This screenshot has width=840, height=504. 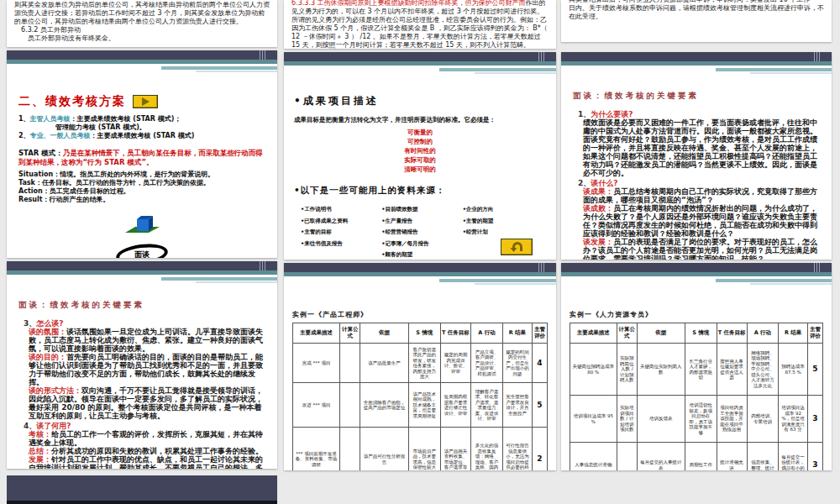 I want to click on u-turn-arrow-icon, so click(x=517, y=247).